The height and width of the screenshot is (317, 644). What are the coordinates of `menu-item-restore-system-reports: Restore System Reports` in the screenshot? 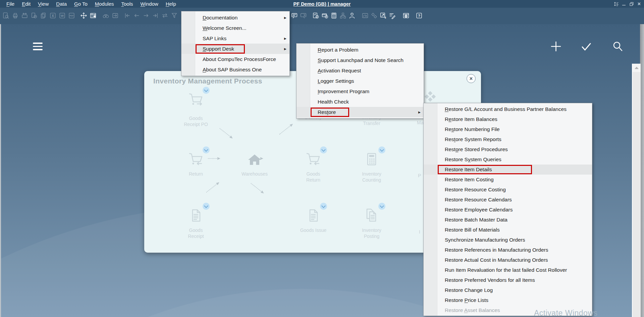 It's located at (508, 139).